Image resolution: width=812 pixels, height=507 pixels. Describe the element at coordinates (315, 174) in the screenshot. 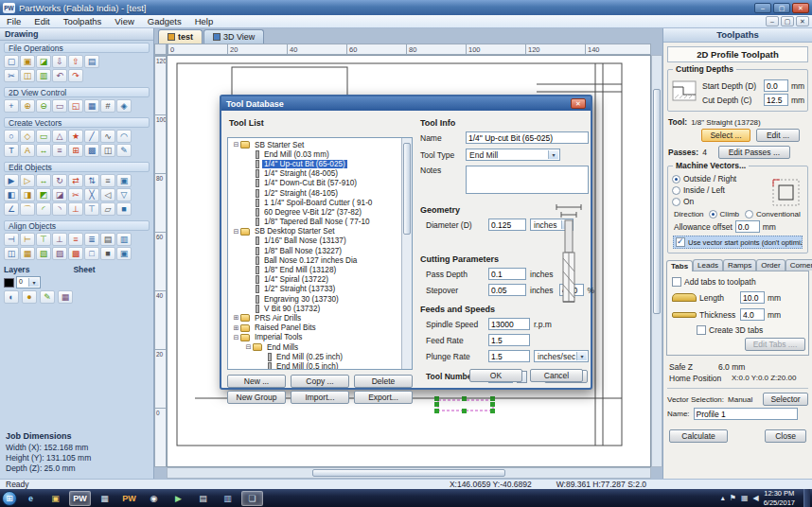

I see `tool-tree-item: 1/4" Straight (48-005)` at that location.